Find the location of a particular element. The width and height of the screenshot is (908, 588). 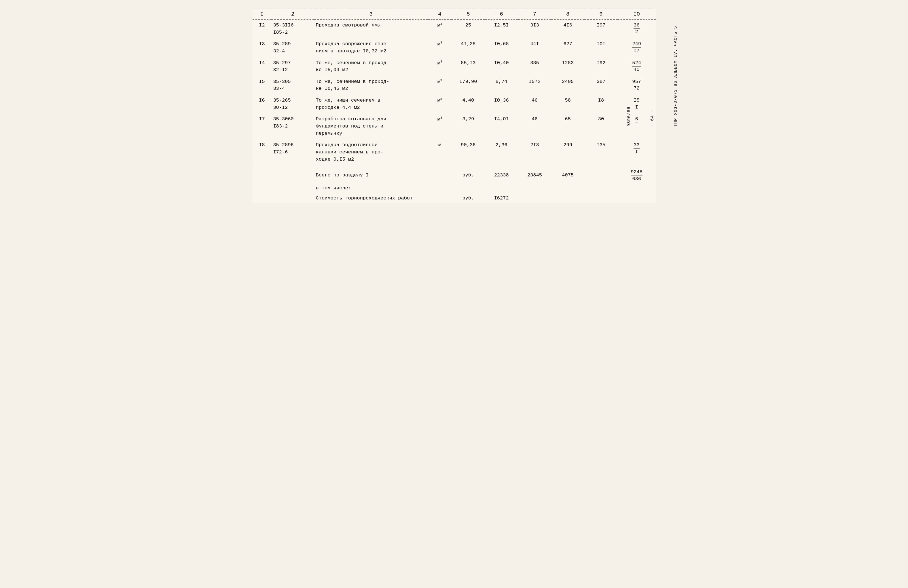

row-col6: I4,OI is located at coordinates (501, 126).